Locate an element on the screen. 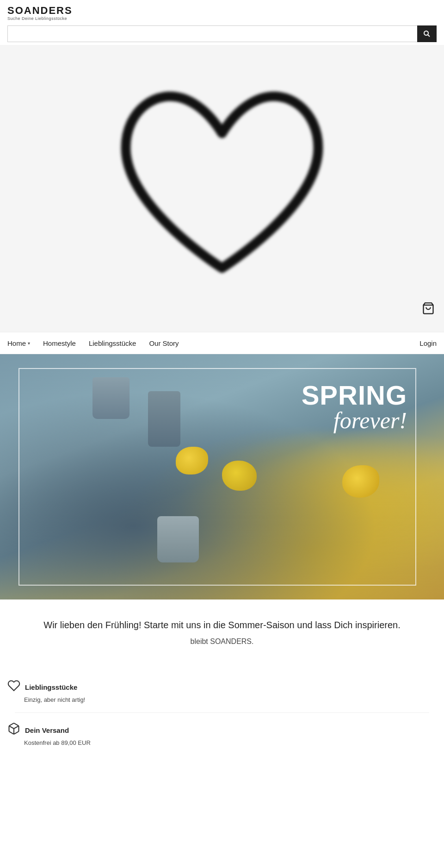 Image resolution: width=444 pixels, height=868 pixels. brand-name: SOANDERS is located at coordinates (40, 11).